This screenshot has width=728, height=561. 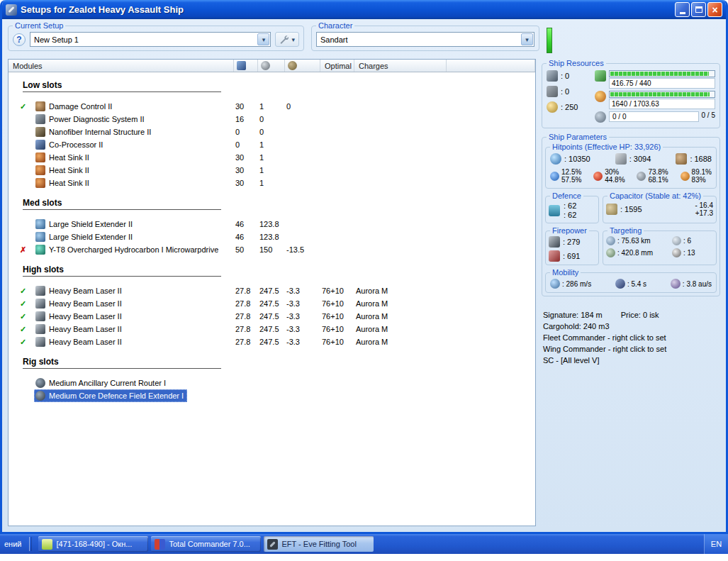 I want to click on top-toolbar: Current Setup ? New Setup 1 ▾ ▾, so click(x=364, y=39).